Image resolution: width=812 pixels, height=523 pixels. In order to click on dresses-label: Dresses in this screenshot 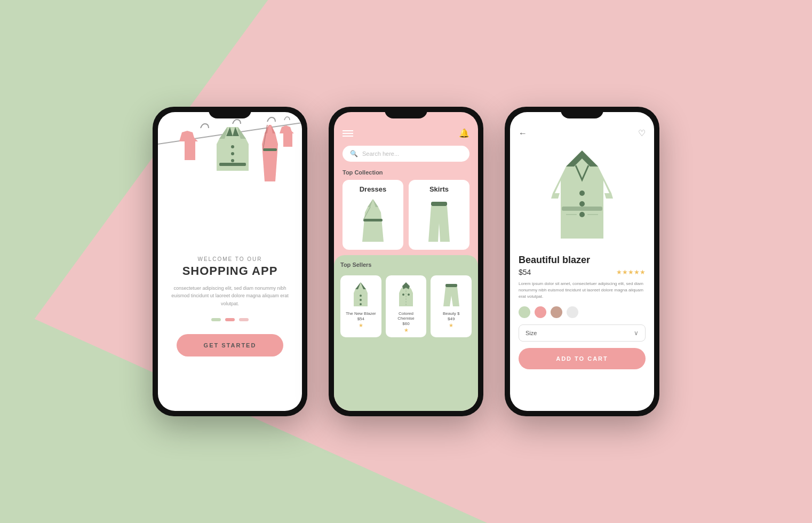, I will do `click(373, 189)`.